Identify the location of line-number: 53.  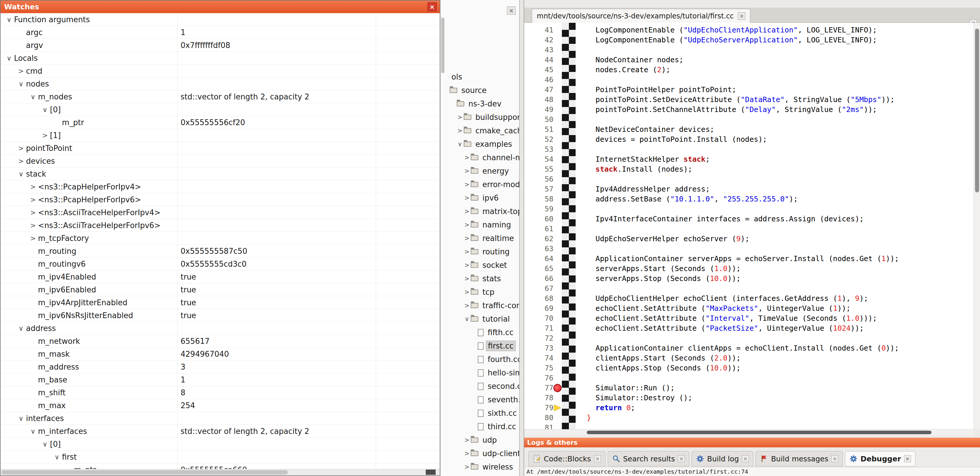
(539, 149).